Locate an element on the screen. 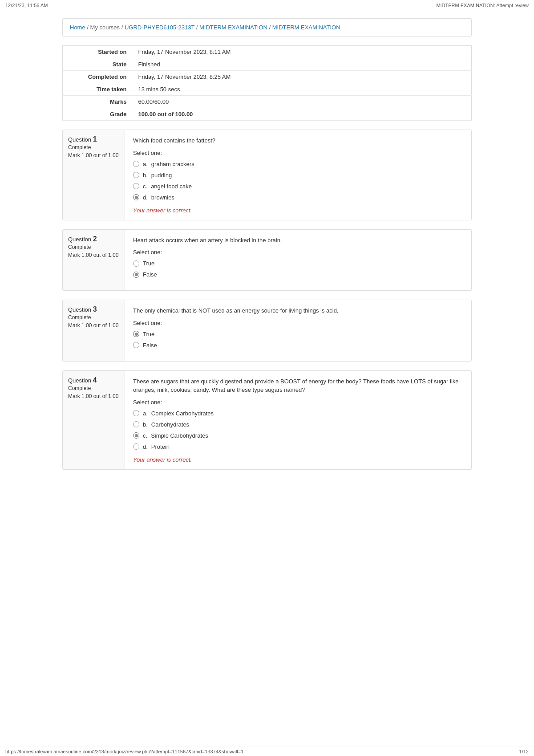  question-number-1: Question 1 is located at coordinates (93, 139).